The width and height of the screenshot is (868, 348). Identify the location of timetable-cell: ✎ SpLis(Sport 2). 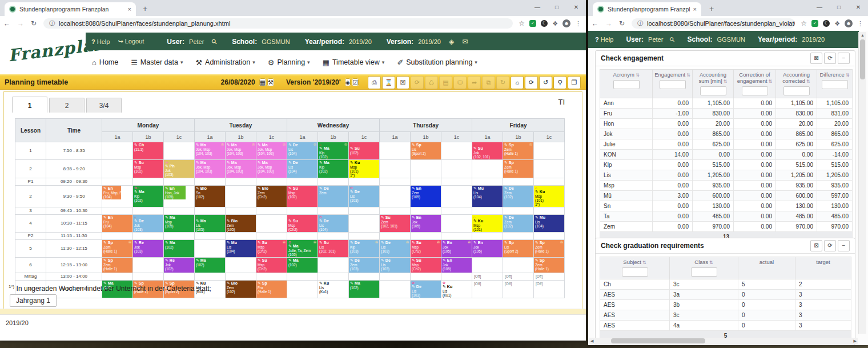
(519, 248).